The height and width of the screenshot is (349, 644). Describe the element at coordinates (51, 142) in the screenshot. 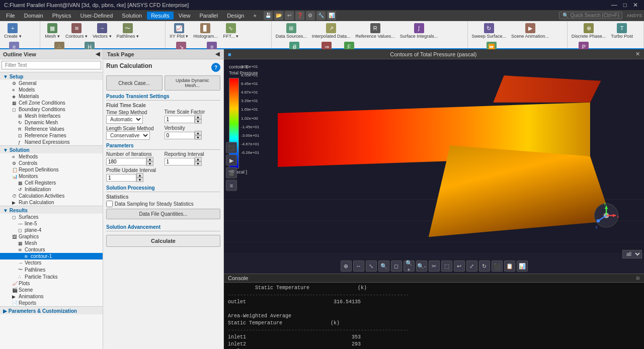

I see `tree-named-expr: ƒNamed Expressions` at that location.